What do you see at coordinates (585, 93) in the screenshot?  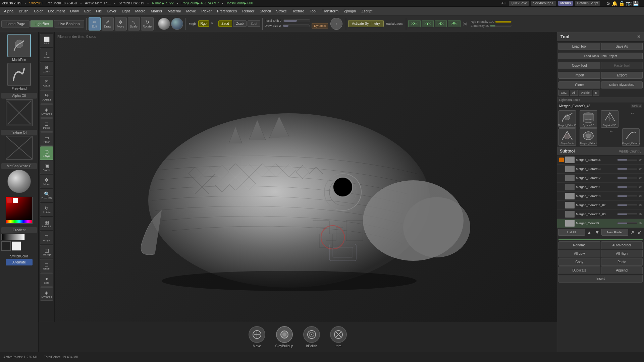 I see `visible-btn: Visible` at bounding box center [585, 93].